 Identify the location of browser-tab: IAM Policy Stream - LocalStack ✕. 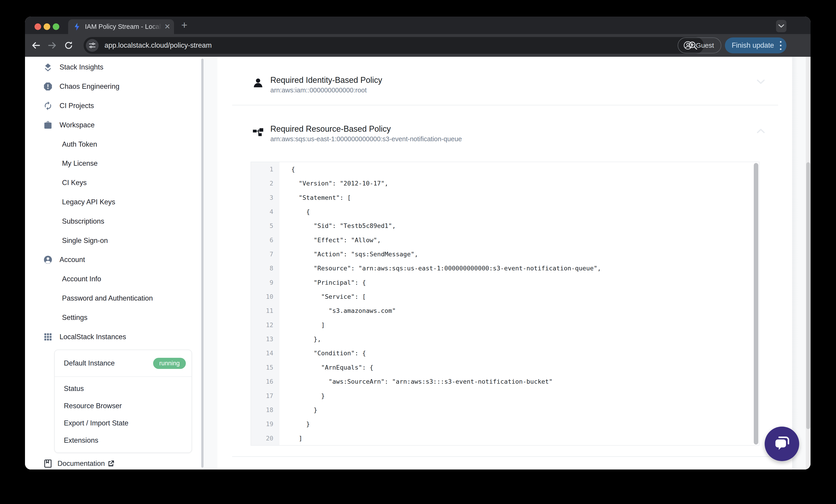
(121, 26).